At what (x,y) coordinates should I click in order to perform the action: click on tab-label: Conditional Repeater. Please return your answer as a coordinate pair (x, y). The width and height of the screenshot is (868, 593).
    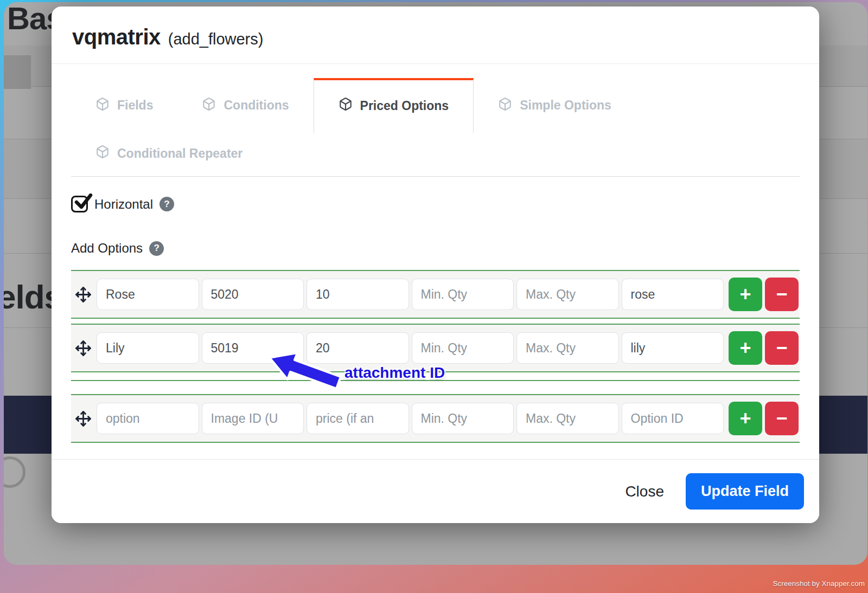
    Looking at the image, I should click on (180, 154).